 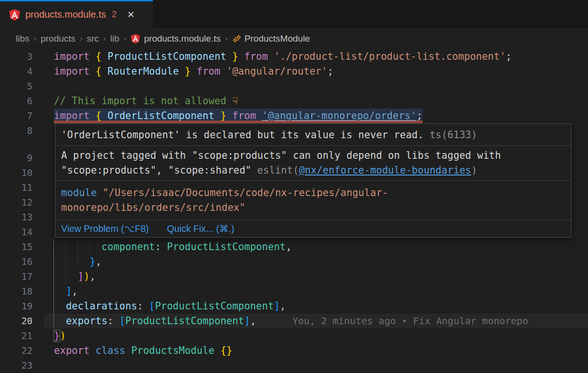 I want to click on close-icon: ✕, so click(x=131, y=14).